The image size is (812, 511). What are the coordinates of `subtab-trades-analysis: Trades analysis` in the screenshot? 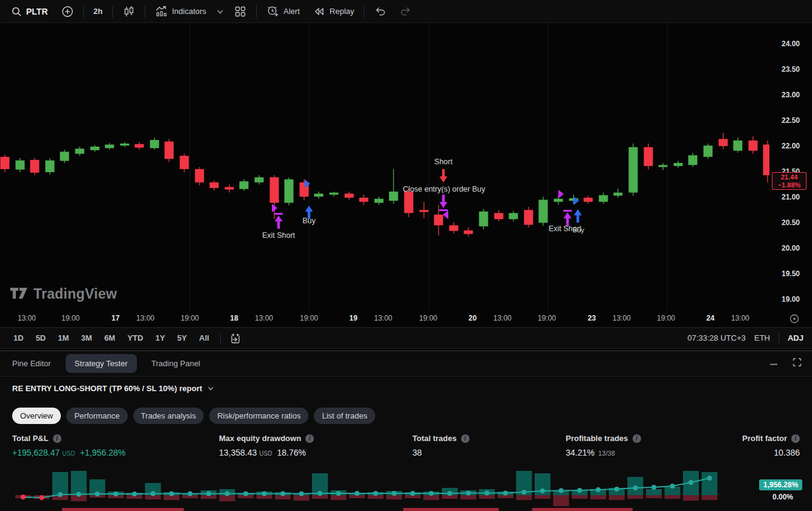 It's located at (169, 416).